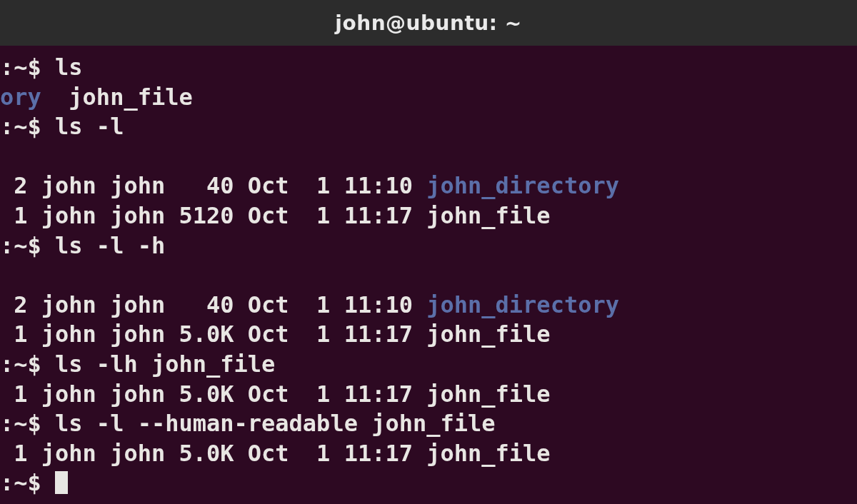  Describe the element at coordinates (137, 364) in the screenshot. I see `terminal-text: :~$ ls -lh john_file` at that location.